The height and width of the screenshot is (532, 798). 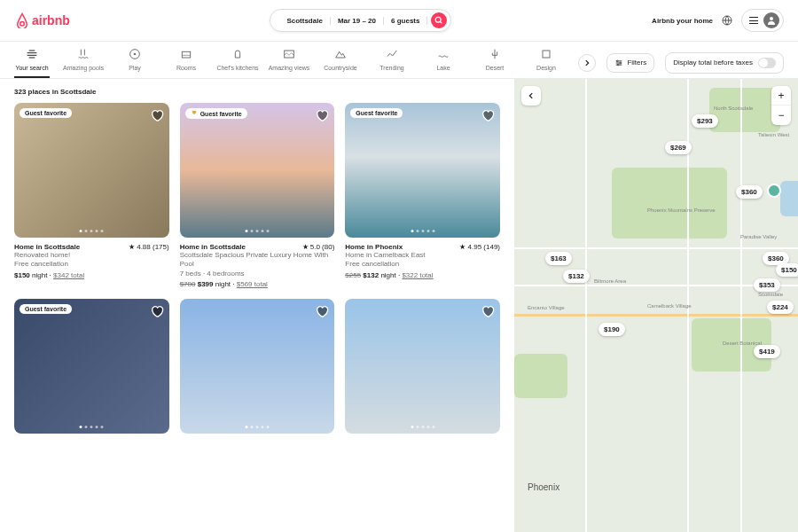 I want to click on map-collapse-button, so click(x=531, y=96).